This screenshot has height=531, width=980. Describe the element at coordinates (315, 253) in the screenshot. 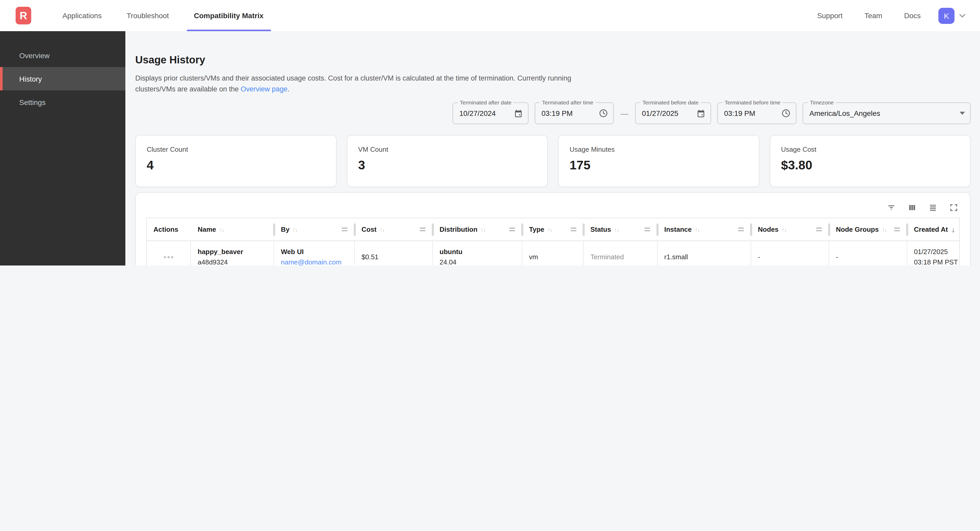

I see `cell-by: Web UIname@domain.com` at that location.